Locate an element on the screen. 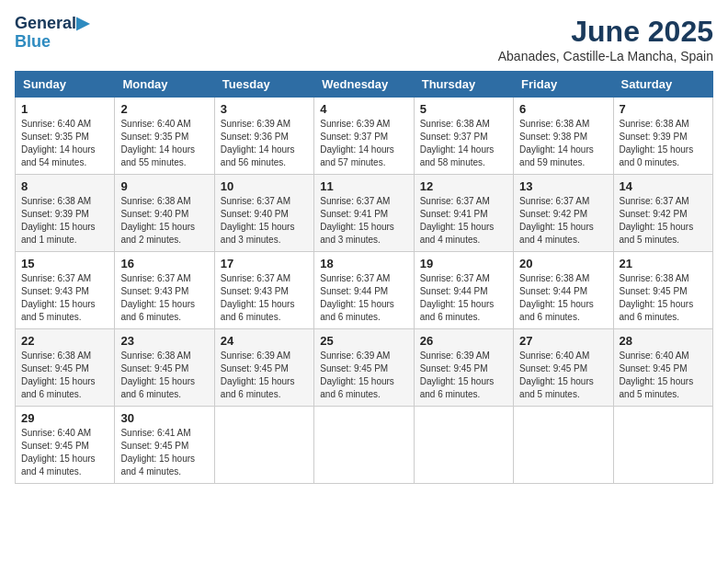 This screenshot has width=728, height=563. calendar-header-sunday: Sunday is located at coordinates (65, 85).